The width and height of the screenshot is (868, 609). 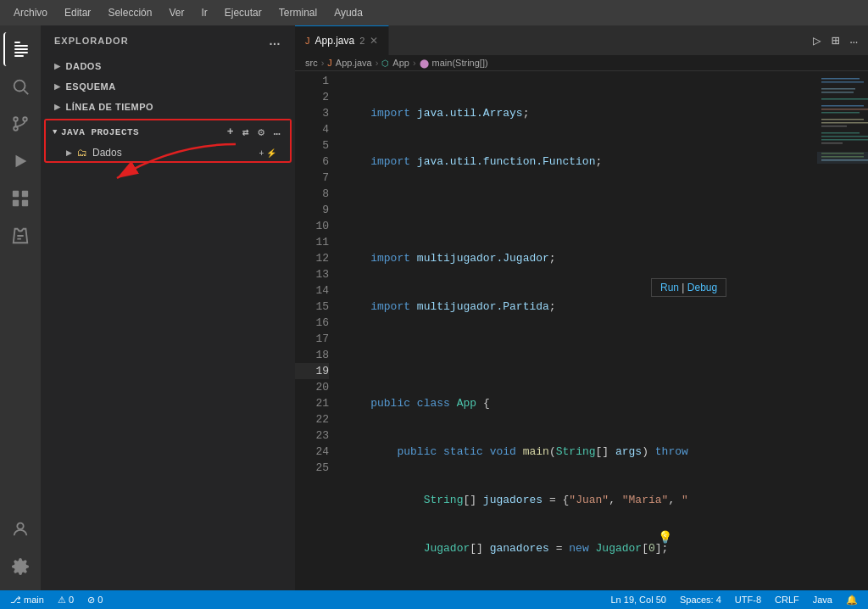 What do you see at coordinates (748, 600) in the screenshot?
I see `status-encoding: UTF-8` at bounding box center [748, 600].